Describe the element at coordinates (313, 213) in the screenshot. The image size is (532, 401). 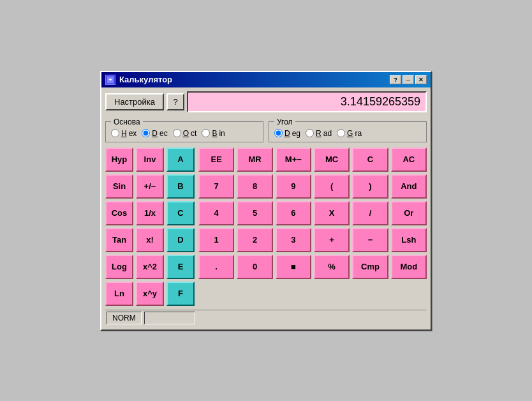
I see `right-row-2: 456X/Or` at that location.